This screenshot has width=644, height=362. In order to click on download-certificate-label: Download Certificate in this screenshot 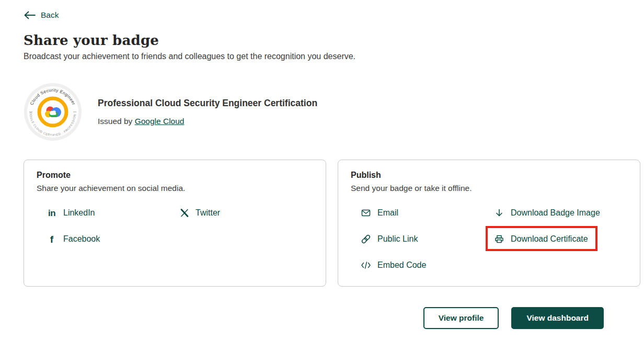, I will do `click(549, 239)`.